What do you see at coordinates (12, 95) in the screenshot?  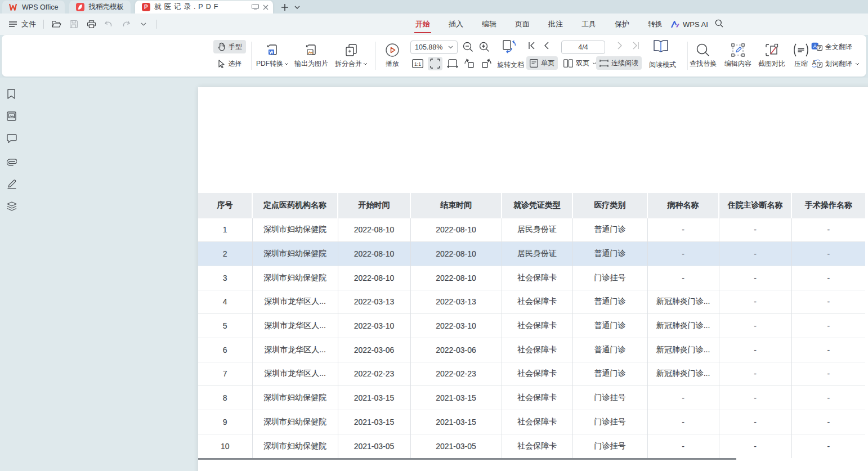 I see `bookmark-icon` at bounding box center [12, 95].